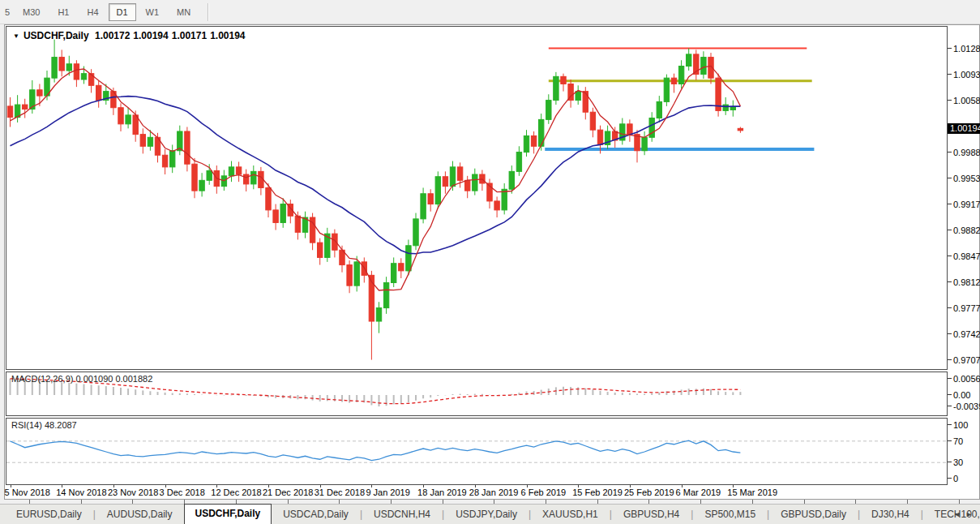  What do you see at coordinates (730, 514) in the screenshot?
I see `chart-tab-sp500-m15: SP500,M15` at bounding box center [730, 514].